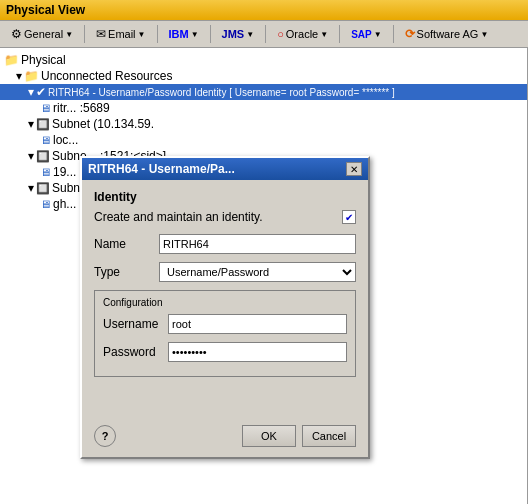  Describe the element at coordinates (225, 197) in the screenshot. I see `identity-section-title: Identity` at that location.